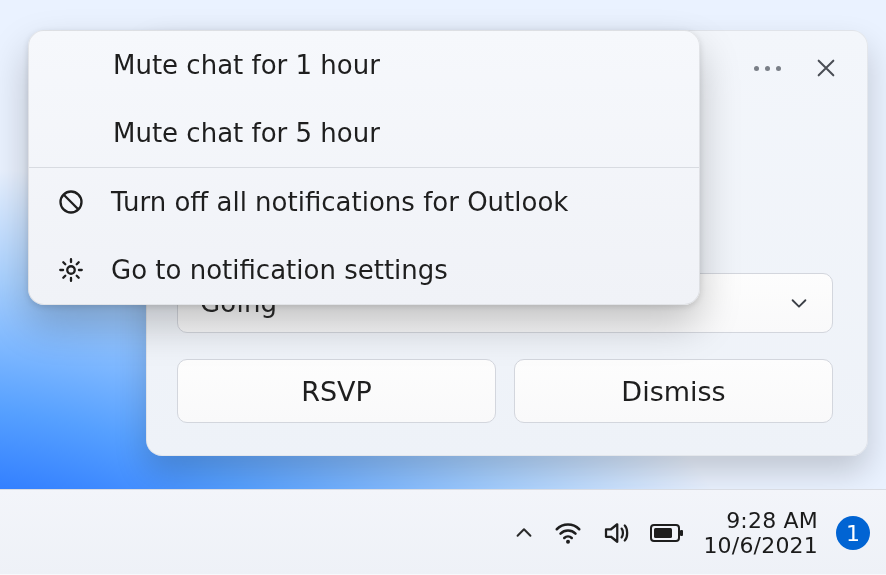 This screenshot has height=575, width=886. What do you see at coordinates (760, 546) in the screenshot?
I see `clock-date: 10/6/2021` at bounding box center [760, 546].